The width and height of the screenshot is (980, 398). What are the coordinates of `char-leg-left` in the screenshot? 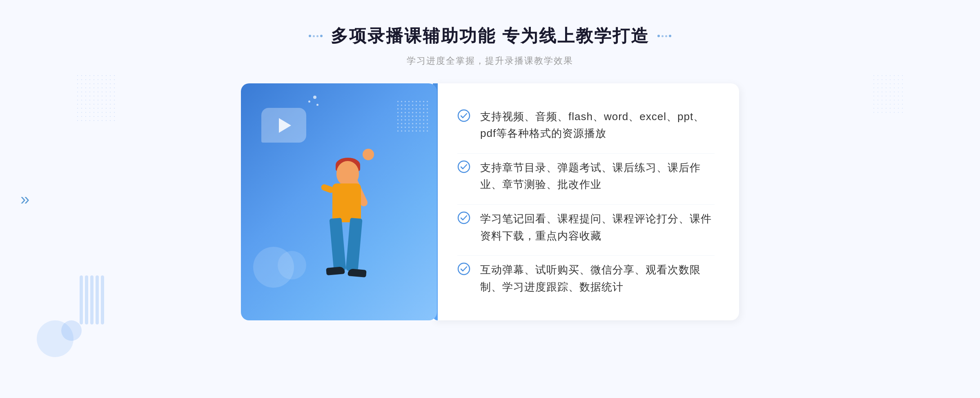 It's located at (337, 245).